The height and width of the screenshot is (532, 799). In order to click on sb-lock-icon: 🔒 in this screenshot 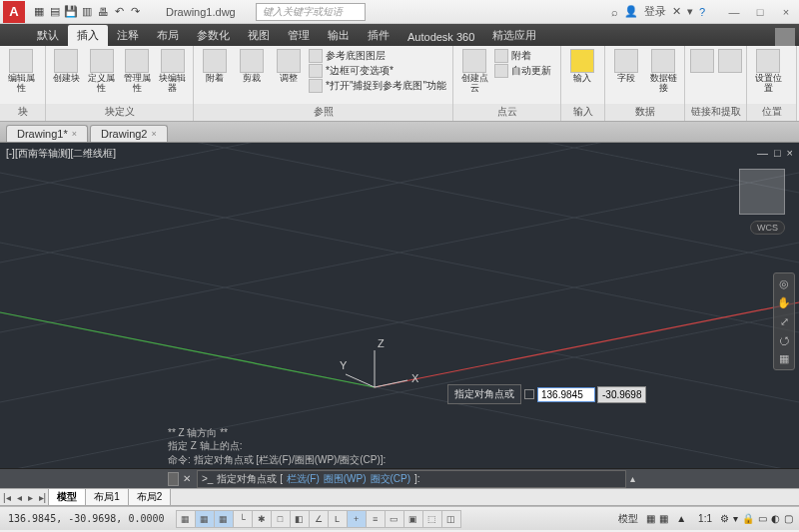, I will do `click(748, 519)`.